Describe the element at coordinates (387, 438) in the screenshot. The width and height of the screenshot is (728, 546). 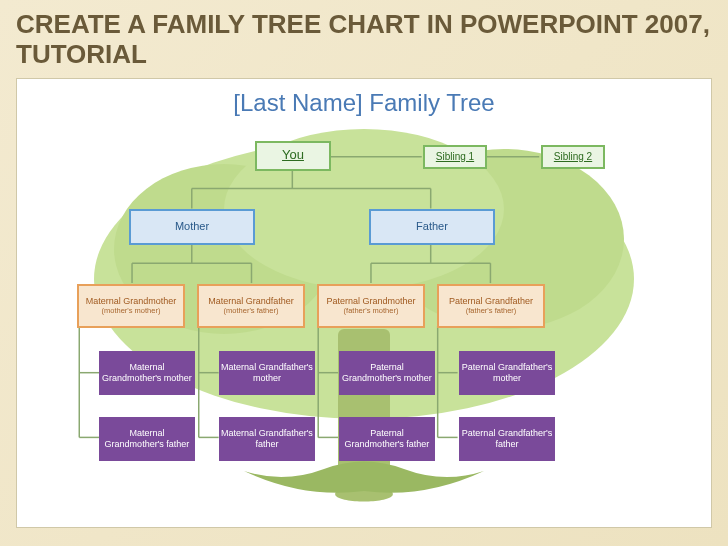
I see `node-label: Paternal Grandmother's father` at that location.